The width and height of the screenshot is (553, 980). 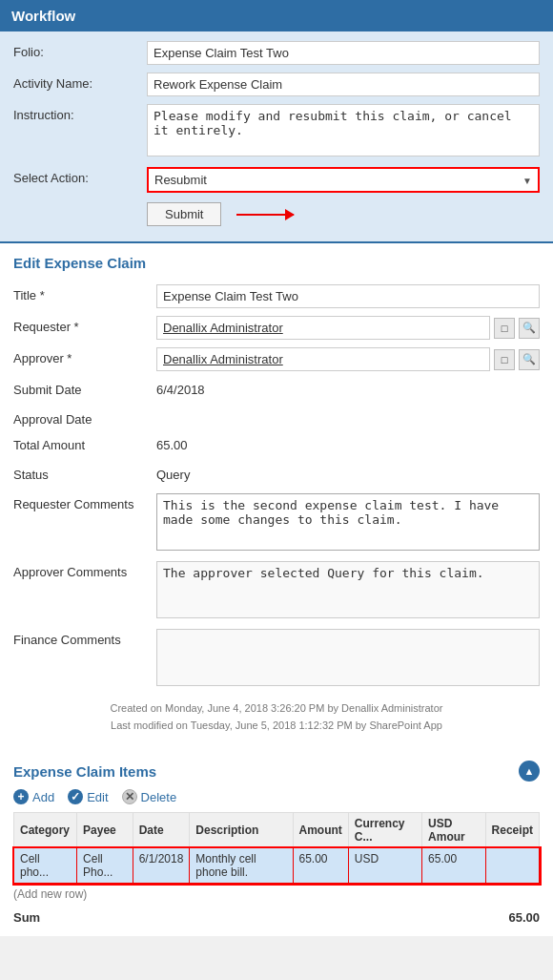 I want to click on finance-comments-row: Finance Comments, so click(x=276, y=658).